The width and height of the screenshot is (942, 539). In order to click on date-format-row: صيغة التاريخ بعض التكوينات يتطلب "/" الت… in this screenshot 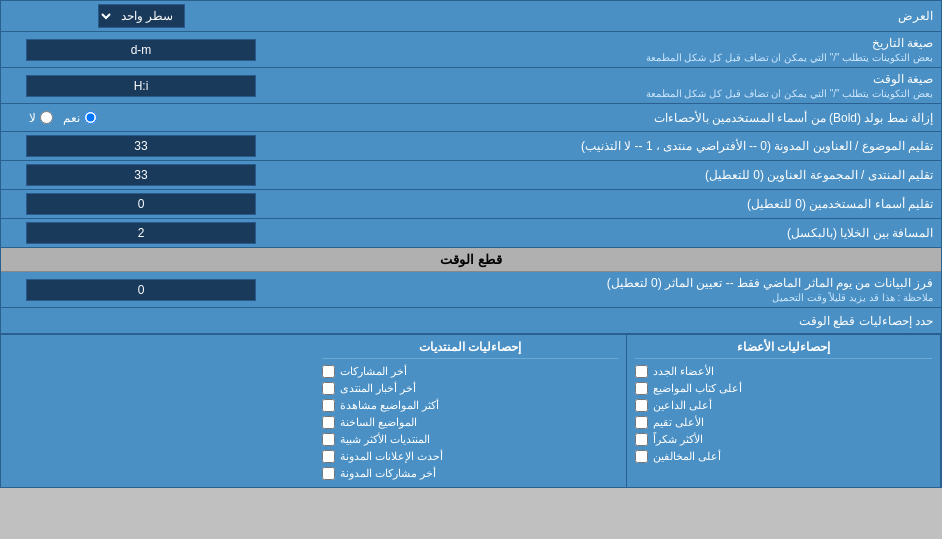, I will do `click(471, 50)`.